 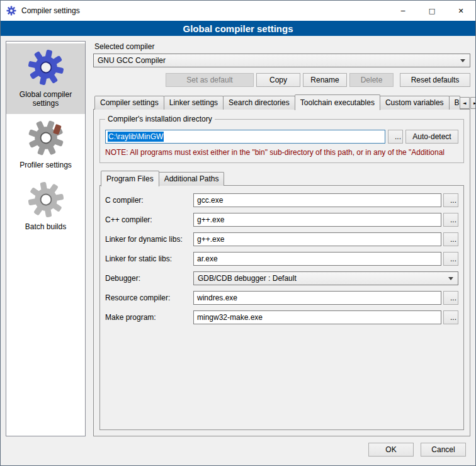 What do you see at coordinates (149, 200) in the screenshot?
I see `field-label: C compiler:` at bounding box center [149, 200].